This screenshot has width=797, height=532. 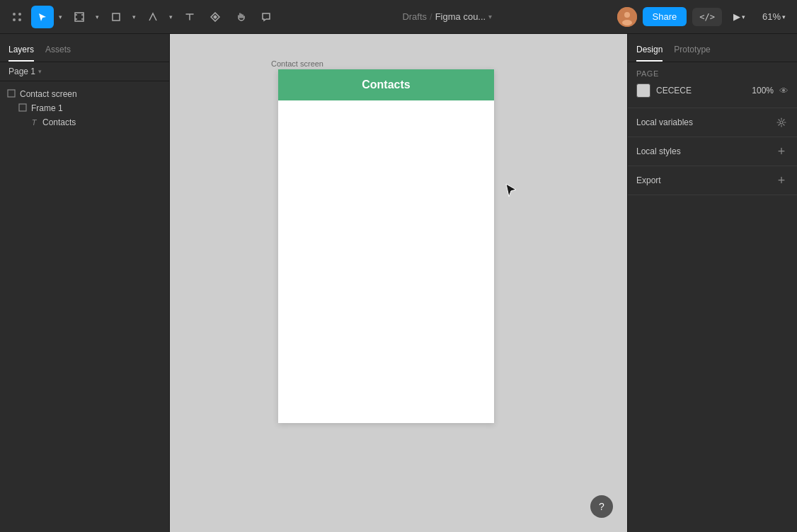 What do you see at coordinates (386, 85) in the screenshot?
I see `contacts-header: Contacts` at bounding box center [386, 85].